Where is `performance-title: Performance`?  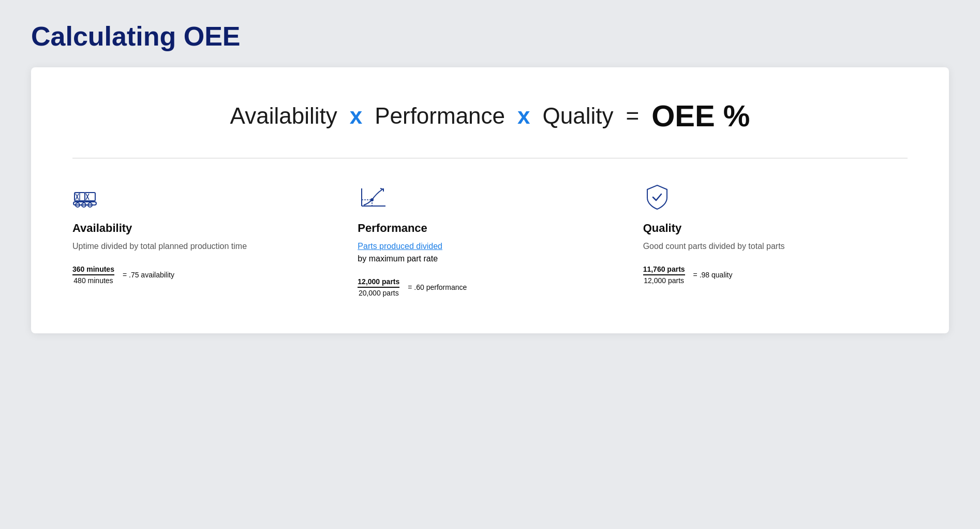 performance-title: Performance is located at coordinates (489, 228).